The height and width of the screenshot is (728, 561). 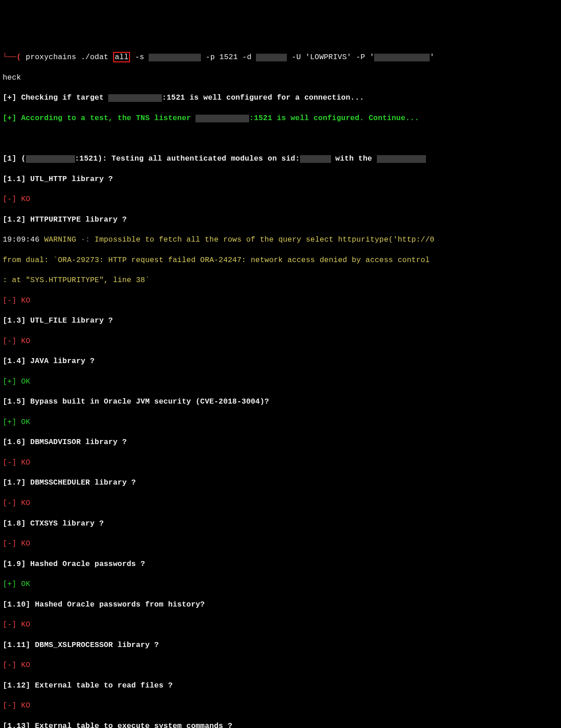 What do you see at coordinates (67, 57) in the screenshot?
I see `cmd-invoke: proxychains ./odat` at bounding box center [67, 57].